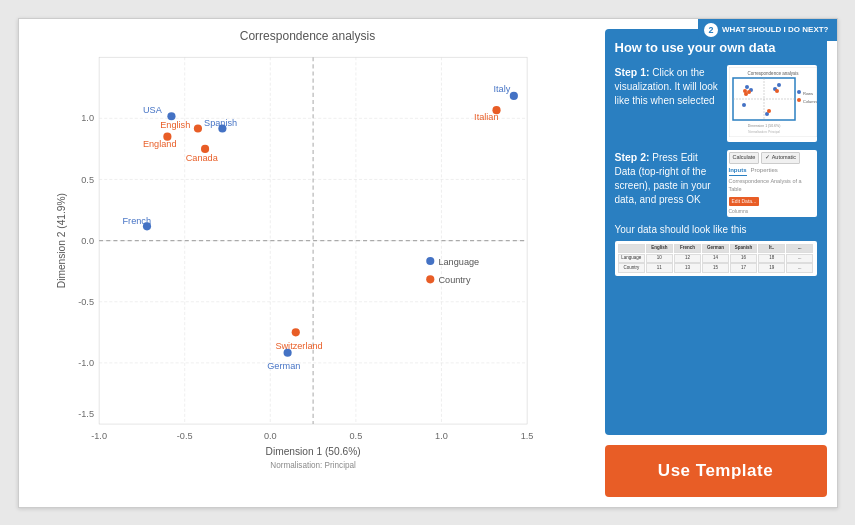 This screenshot has width=855, height=525. Describe the element at coordinates (458, 262) in the screenshot. I see `svg-text: Language` at that location.